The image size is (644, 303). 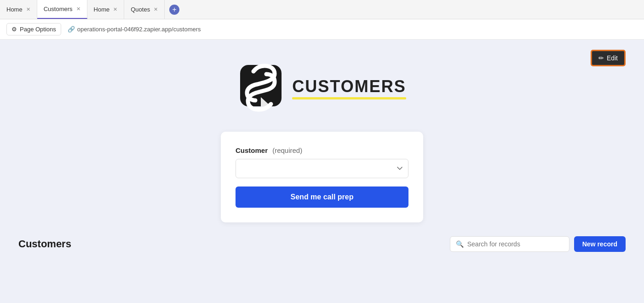 What do you see at coordinates (155, 9) in the screenshot?
I see `tab-close-quotes: ✕` at bounding box center [155, 9].